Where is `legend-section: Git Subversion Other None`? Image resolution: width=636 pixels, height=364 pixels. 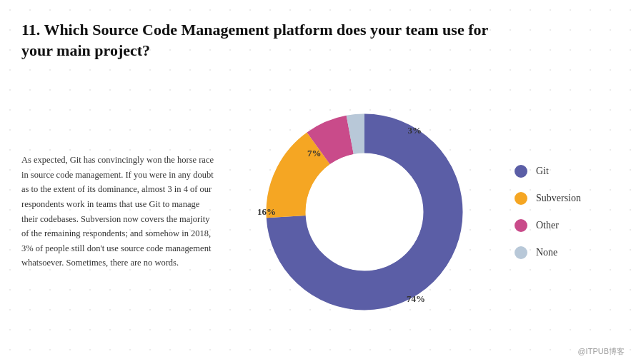
legend-section: Git Subversion Other None is located at coordinates (557, 212).